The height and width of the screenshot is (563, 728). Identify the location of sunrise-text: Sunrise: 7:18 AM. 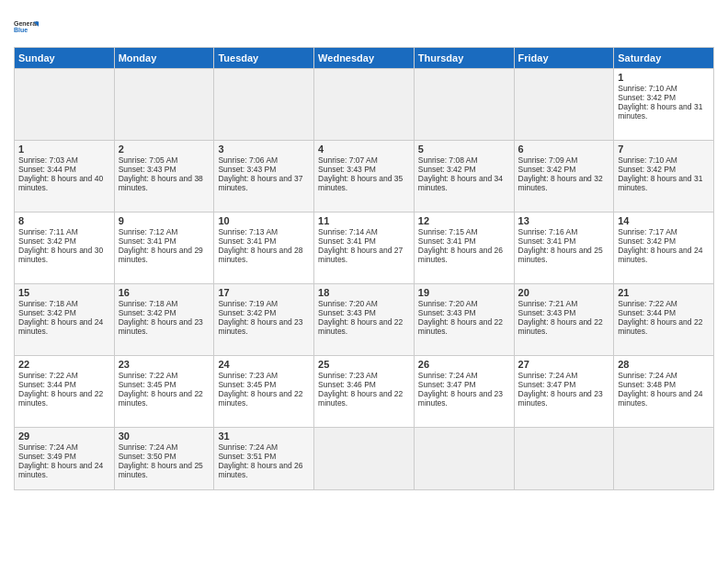
(149, 304).